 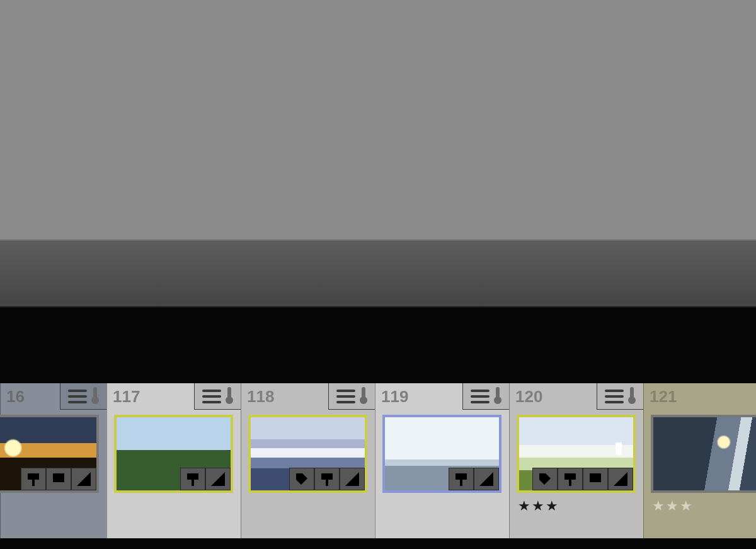 What do you see at coordinates (307, 461) in the screenshot?
I see `filmstrip-cell: 118` at bounding box center [307, 461].